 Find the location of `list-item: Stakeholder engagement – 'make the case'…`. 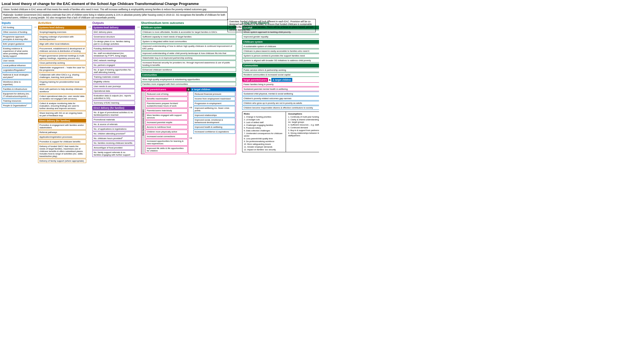

list-item: Stakeholder engagement – 'make the case'… is located at coordinates (62, 69).